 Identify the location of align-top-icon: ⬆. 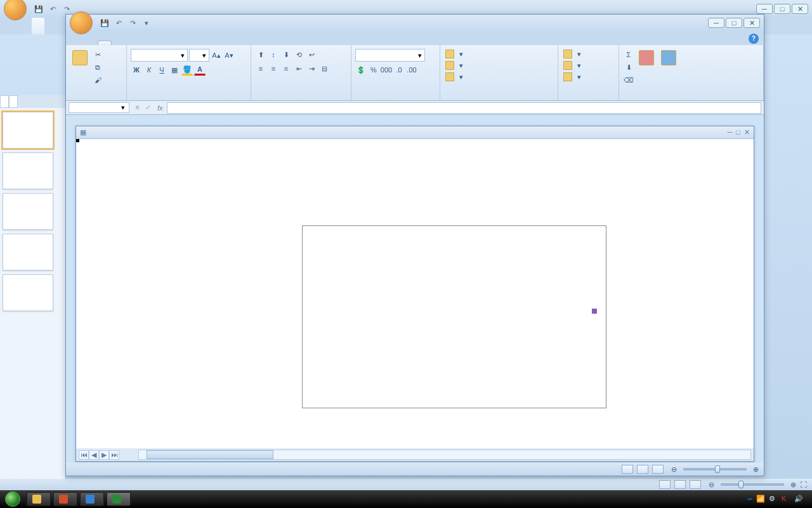
(261, 55).